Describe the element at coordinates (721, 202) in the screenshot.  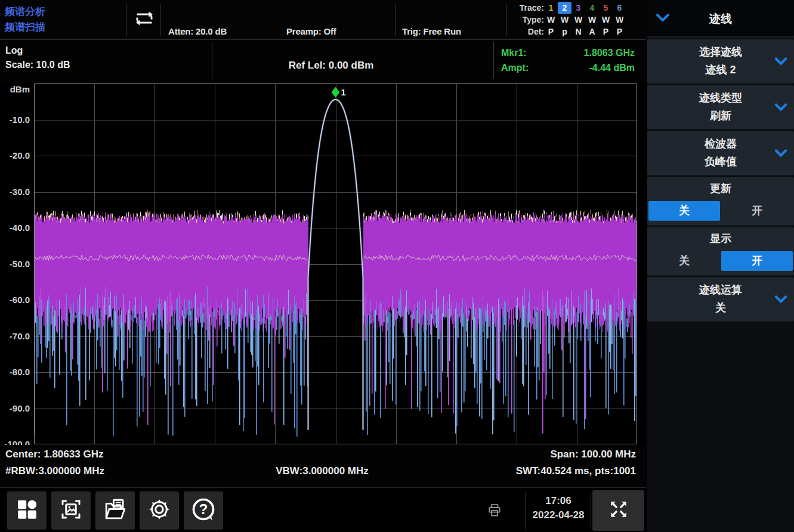
I see `toggle-update: 更新 关 开` at that location.